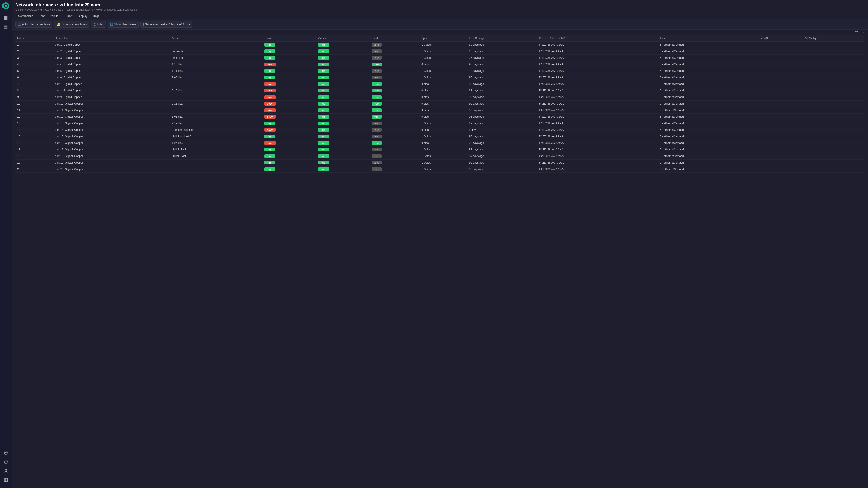  Describe the element at coordinates (34, 65) in the screenshot. I see `cell-index: 4` at that location.